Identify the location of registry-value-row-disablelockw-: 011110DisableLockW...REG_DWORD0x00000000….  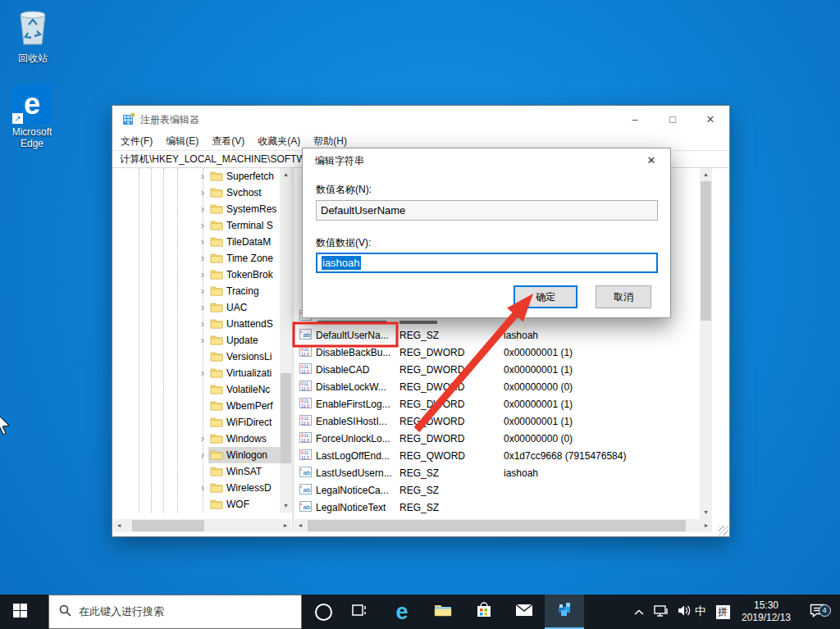
(504, 387).